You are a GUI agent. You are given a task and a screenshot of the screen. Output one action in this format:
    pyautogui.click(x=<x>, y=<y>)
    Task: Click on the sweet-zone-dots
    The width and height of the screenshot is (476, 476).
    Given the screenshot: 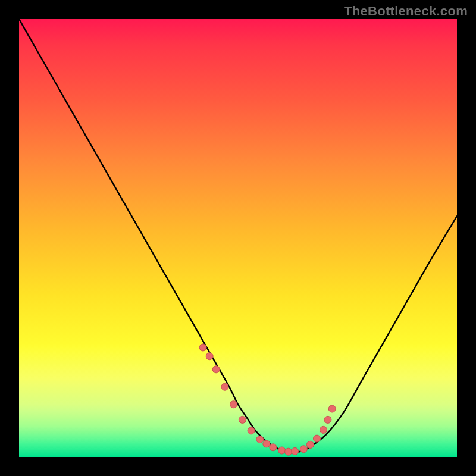 What is the action you would take?
    pyautogui.click(x=268, y=400)
    